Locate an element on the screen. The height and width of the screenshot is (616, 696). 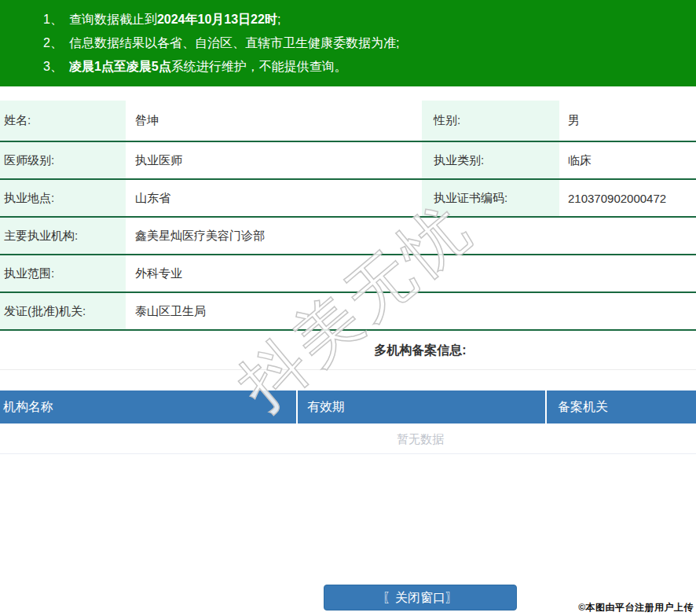
info-label-category: 执业类别: is located at coordinates (490, 160).